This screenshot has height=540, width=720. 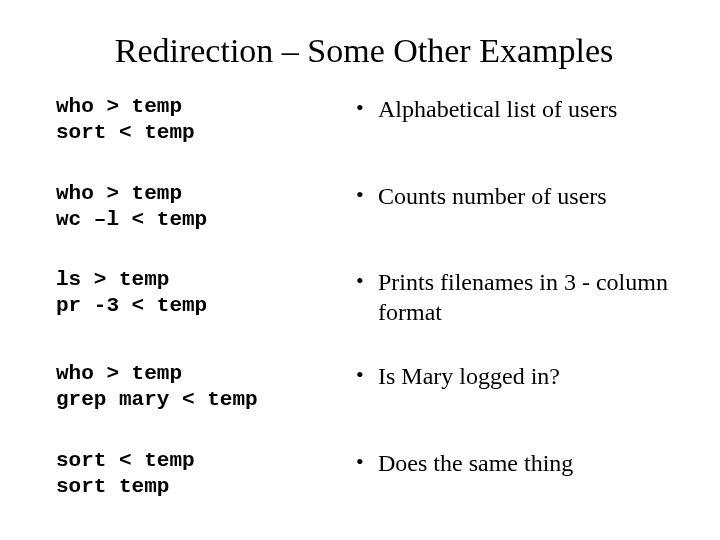 What do you see at coordinates (514, 196) in the screenshot?
I see `description: • Counts number of users` at bounding box center [514, 196].